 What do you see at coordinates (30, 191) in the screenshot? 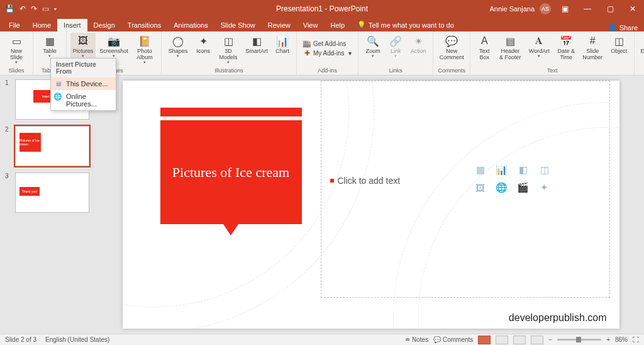
I see `mini-title-3: Thank you!` at bounding box center [30, 191].